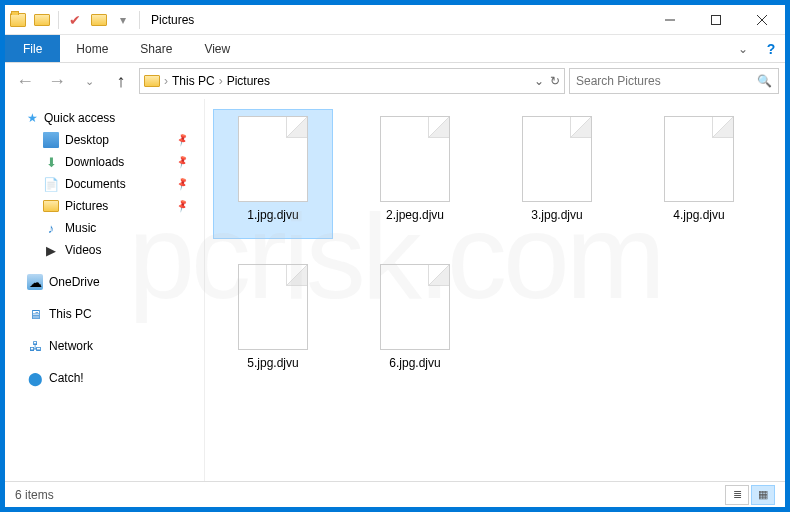 Image resolution: width=790 pixels, height=512 pixels. Describe the element at coordinates (172, 20) in the screenshot. I see `window-title: Pictures` at that location.